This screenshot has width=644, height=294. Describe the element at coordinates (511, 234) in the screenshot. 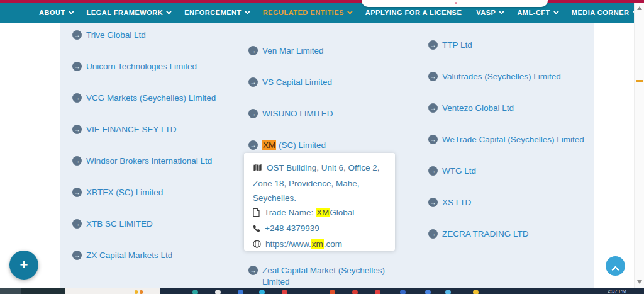

I see `entity-link: →ZECRA TRADING LTD` at that location.